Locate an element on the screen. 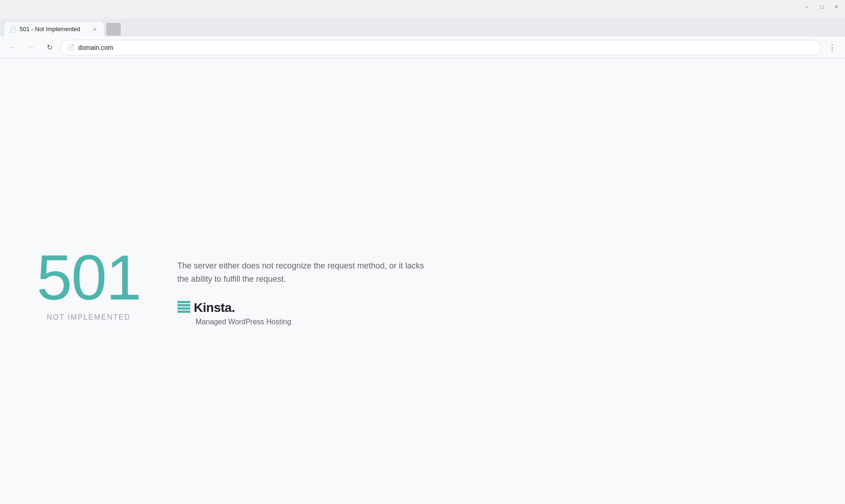 This screenshot has height=504, width=845. tab-favicon: 📄 is located at coordinates (13, 29).